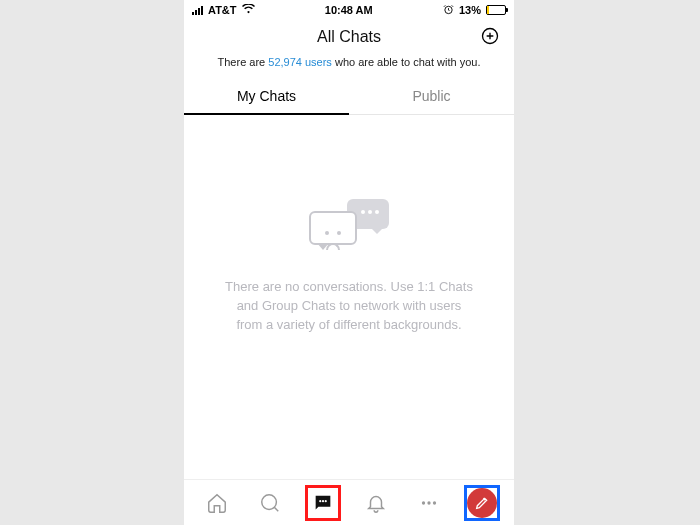  I want to click on wifi-icon, so click(248, 10).